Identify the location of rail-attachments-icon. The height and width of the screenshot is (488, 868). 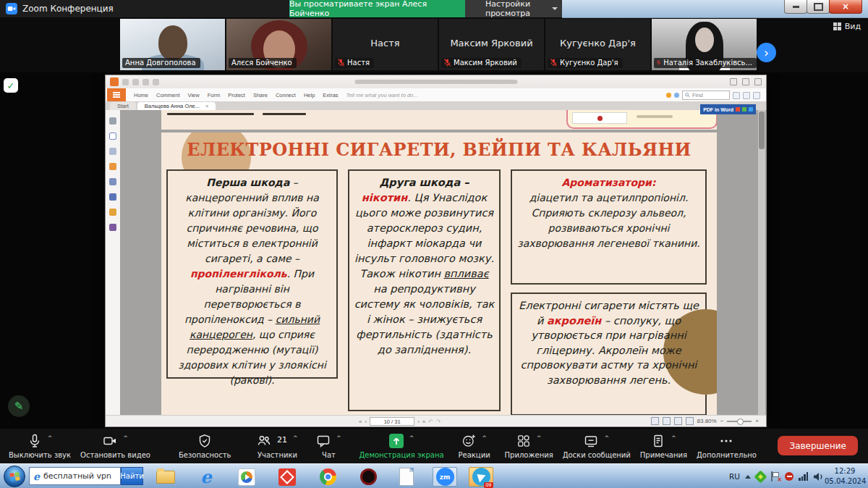
(113, 182).